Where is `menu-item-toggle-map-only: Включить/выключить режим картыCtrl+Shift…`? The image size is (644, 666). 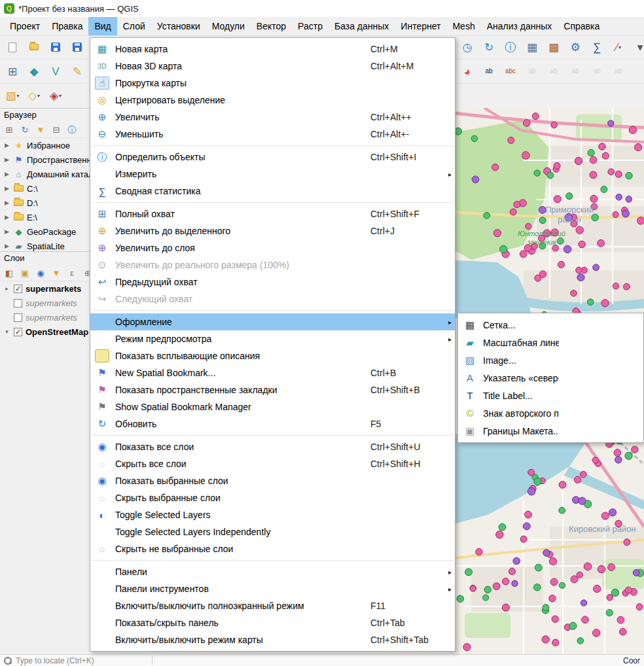
menu-item-toggle-map-only: Включить/выключить режим картыCtrl+Shift… is located at coordinates (272, 640).